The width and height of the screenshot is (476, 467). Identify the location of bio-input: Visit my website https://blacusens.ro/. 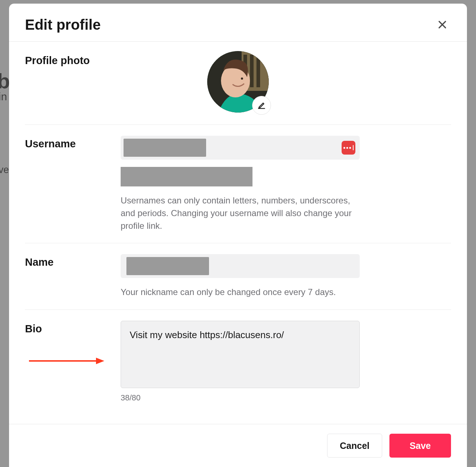
(240, 354).